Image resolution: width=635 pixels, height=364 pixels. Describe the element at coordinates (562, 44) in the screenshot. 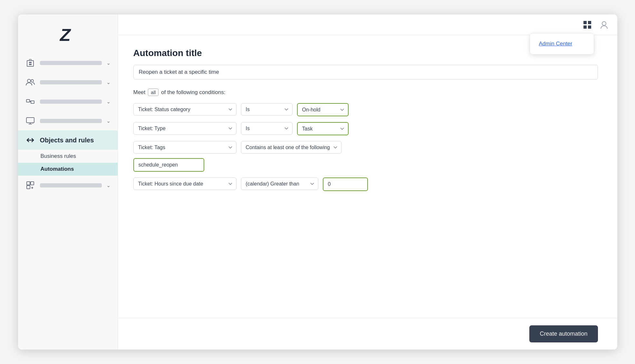

I see `admin-center-dropdown: Admin Center` at that location.